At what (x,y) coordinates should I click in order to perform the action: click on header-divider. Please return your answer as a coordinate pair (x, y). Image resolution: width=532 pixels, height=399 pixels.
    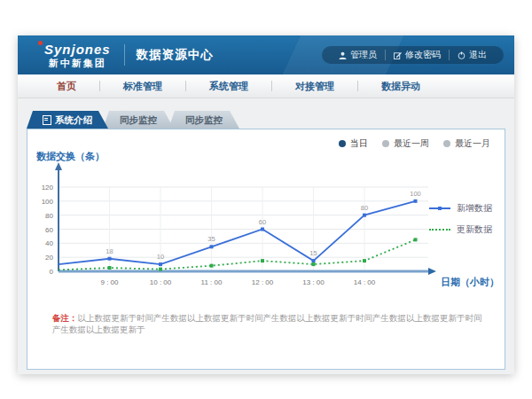
    Looking at the image, I should click on (124, 55).